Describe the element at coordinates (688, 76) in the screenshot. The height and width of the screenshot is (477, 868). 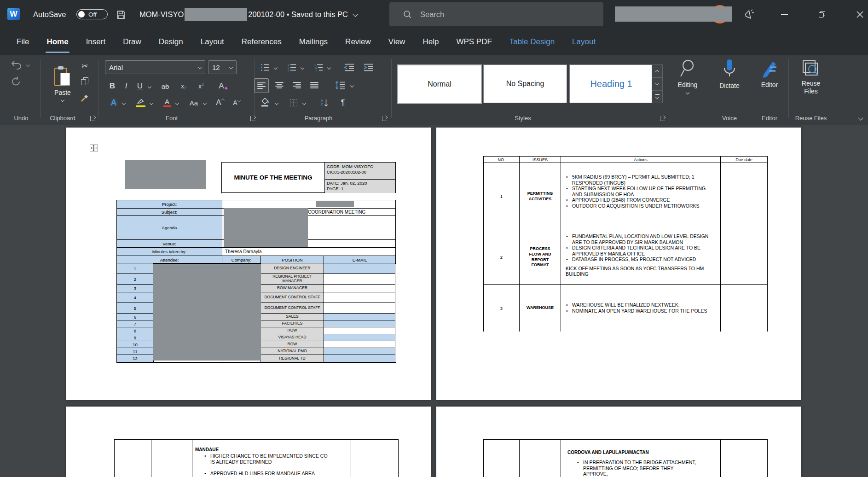
I see `editing-button: Editing` at that location.